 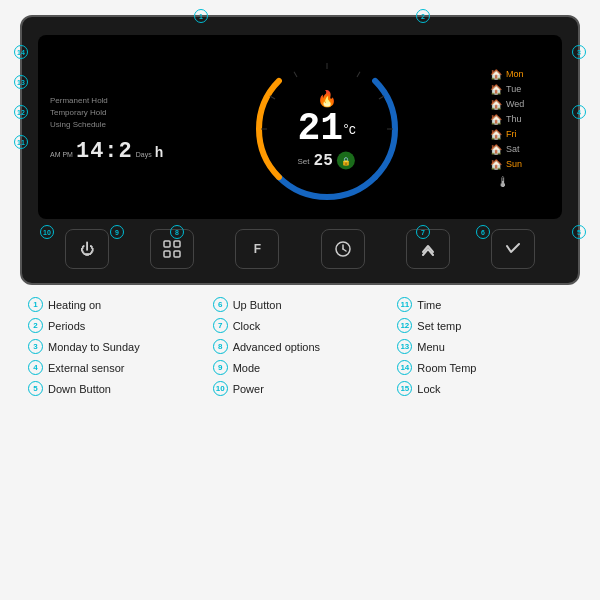 I want to click on time-row: AM PM 14:2 Days h, so click(x=106, y=152).